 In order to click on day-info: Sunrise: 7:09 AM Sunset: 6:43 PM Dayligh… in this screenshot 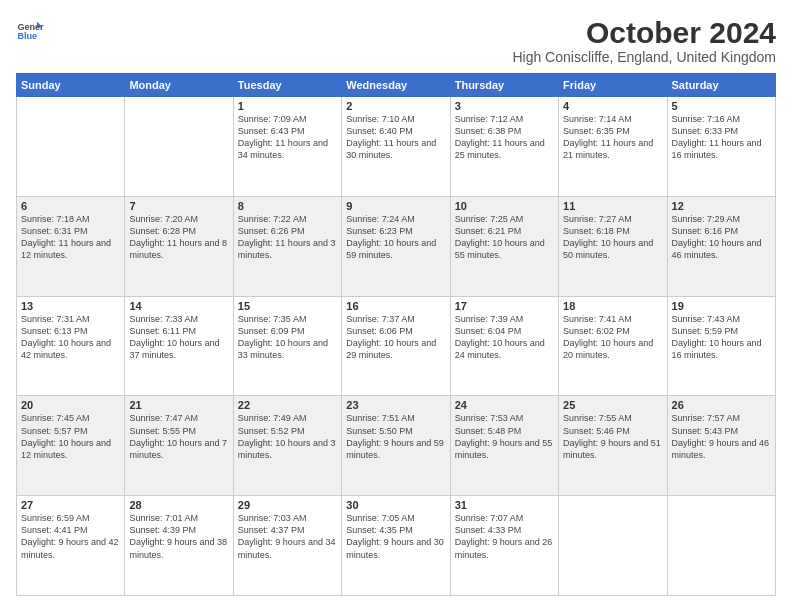, I will do `click(288, 138)`.